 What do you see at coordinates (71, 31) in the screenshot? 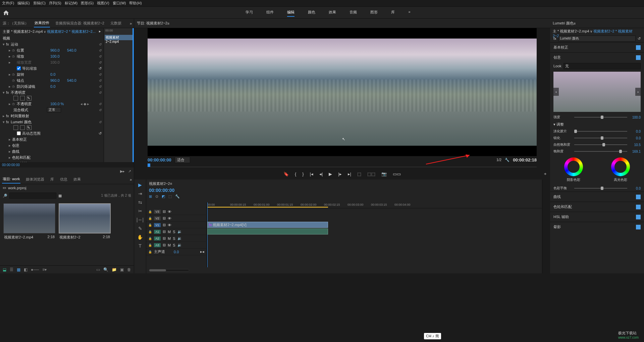
I see `crumb-link: 视频素材2~2 * 视频素材2~2...` at bounding box center [71, 31].